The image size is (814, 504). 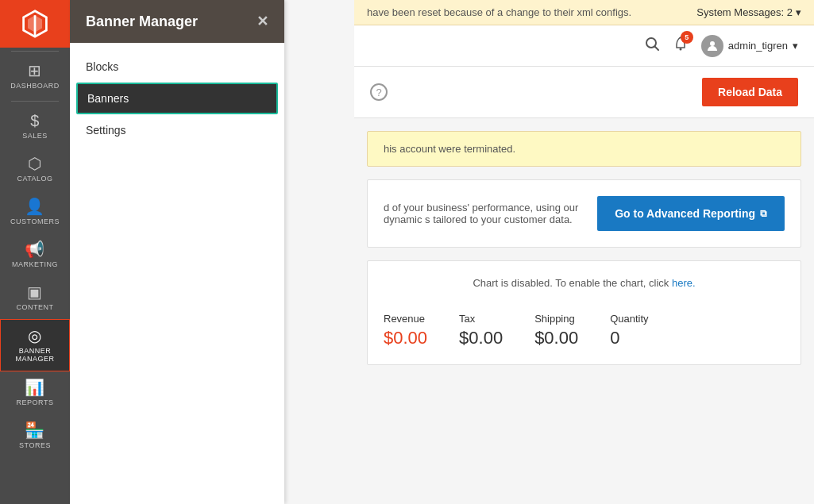 What do you see at coordinates (35, 221) in the screenshot?
I see `sidebar-item-label: CUSTOMERS` at bounding box center [35, 221].